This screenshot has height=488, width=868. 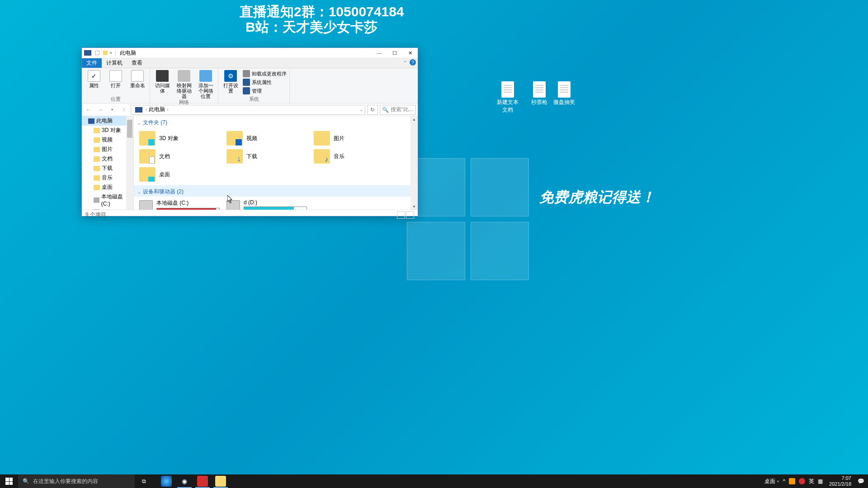 I want to click on nav-drive-c: 本地磁盘 (C:), so click(x=108, y=200).